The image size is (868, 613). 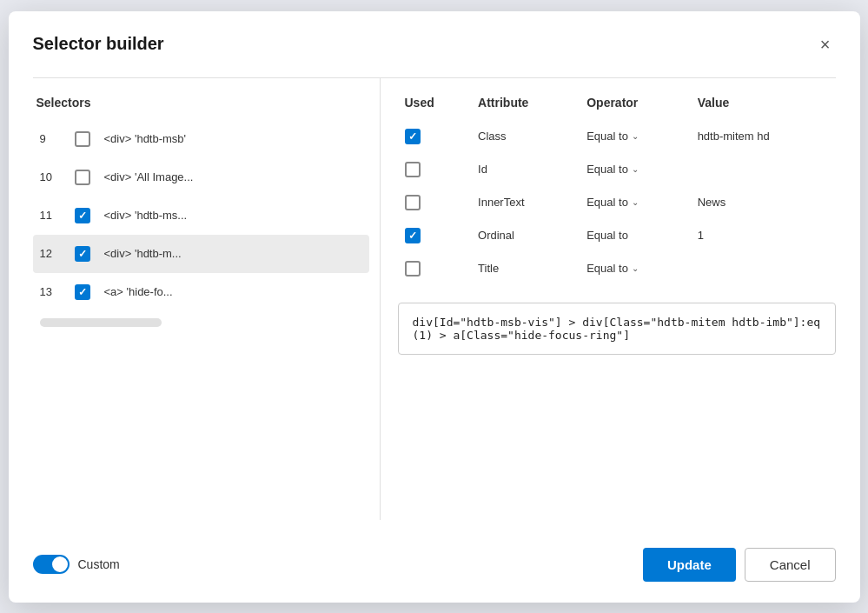 I want to click on selector-row: 13 <a> 'hide-fo..., so click(x=202, y=292).